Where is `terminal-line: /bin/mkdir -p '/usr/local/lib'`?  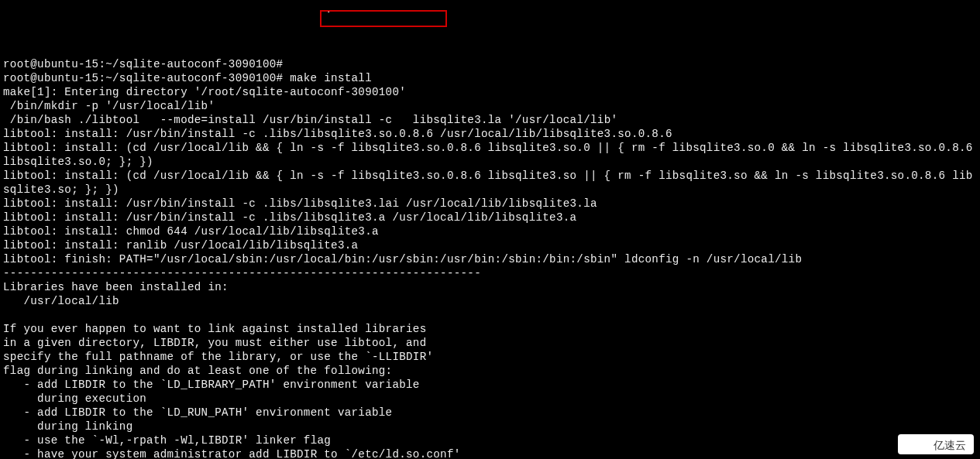
terminal-line: /bin/mkdir -p '/usr/local/lib' is located at coordinates (108, 106).